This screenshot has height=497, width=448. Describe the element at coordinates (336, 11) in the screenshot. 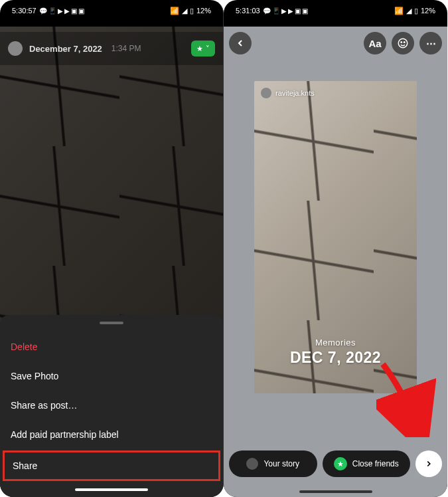

I see `status-bar: 5:31:03 💬📱▶▶▣▣ 📶 ◢ ▯ 12%` at that location.